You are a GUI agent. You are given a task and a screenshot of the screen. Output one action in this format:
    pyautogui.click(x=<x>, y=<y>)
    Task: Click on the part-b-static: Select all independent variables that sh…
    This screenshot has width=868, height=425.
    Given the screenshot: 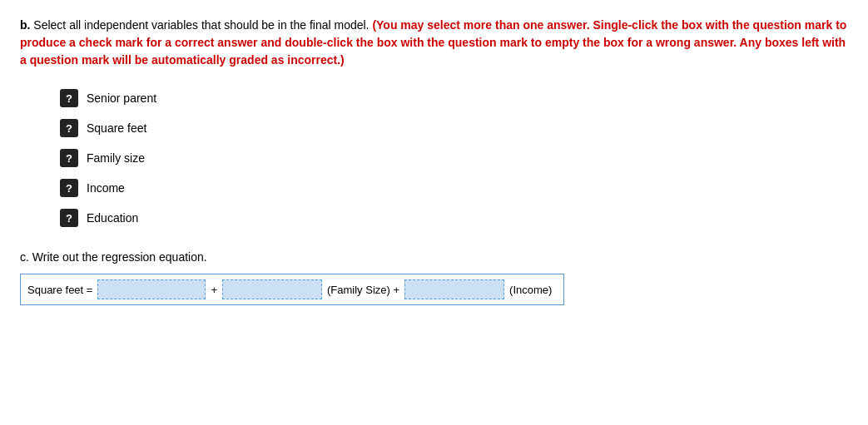 What is the action you would take?
    pyautogui.click(x=200, y=25)
    